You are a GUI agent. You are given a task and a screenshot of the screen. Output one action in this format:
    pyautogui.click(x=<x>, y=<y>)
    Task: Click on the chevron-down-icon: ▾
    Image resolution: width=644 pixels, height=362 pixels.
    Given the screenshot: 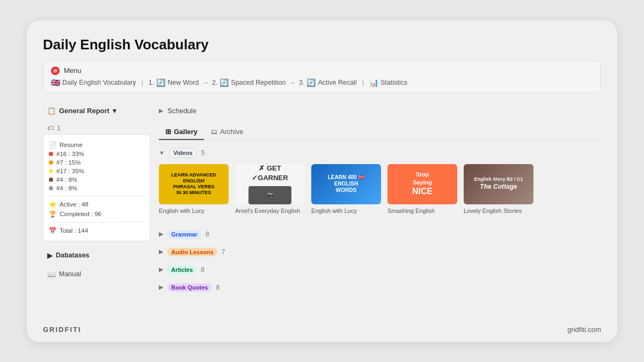 What is the action you would take?
    pyautogui.click(x=115, y=110)
    